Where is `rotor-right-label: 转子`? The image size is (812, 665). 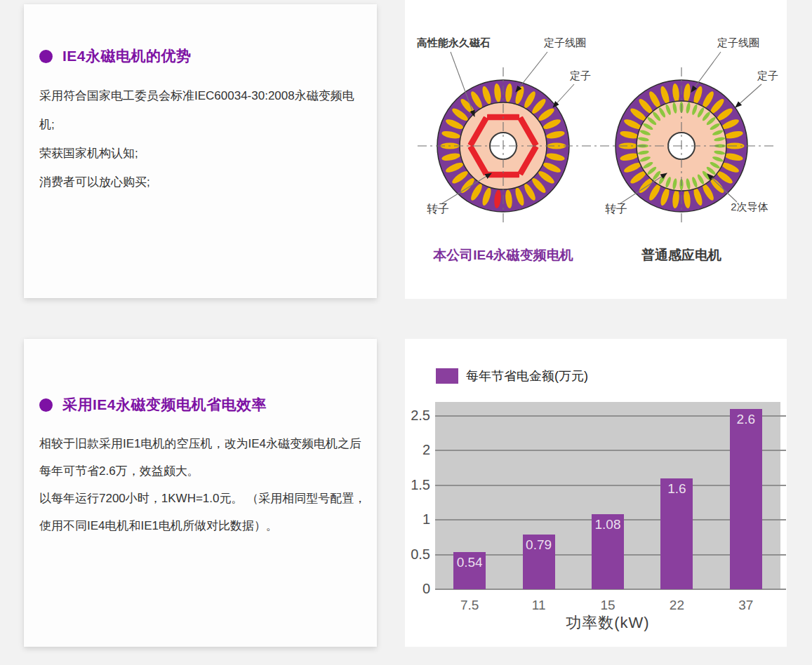
rotor-right-label: 转子 is located at coordinates (616, 209).